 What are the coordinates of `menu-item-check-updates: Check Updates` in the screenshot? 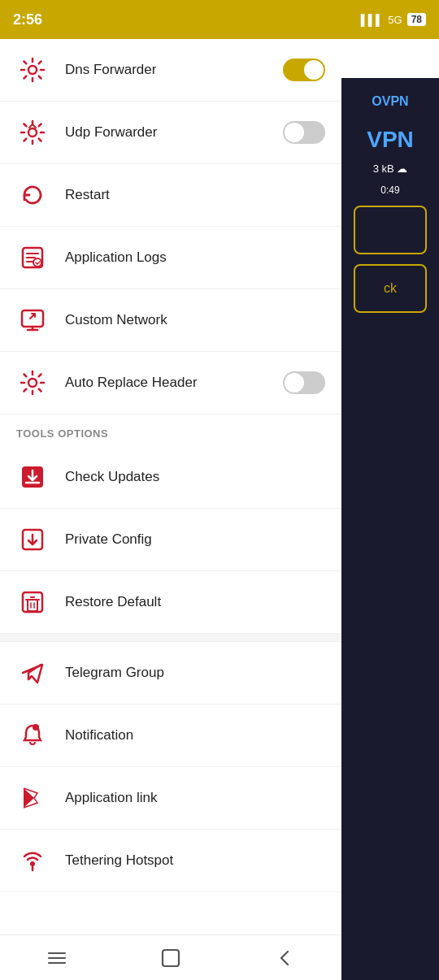 It's located at (171, 478).